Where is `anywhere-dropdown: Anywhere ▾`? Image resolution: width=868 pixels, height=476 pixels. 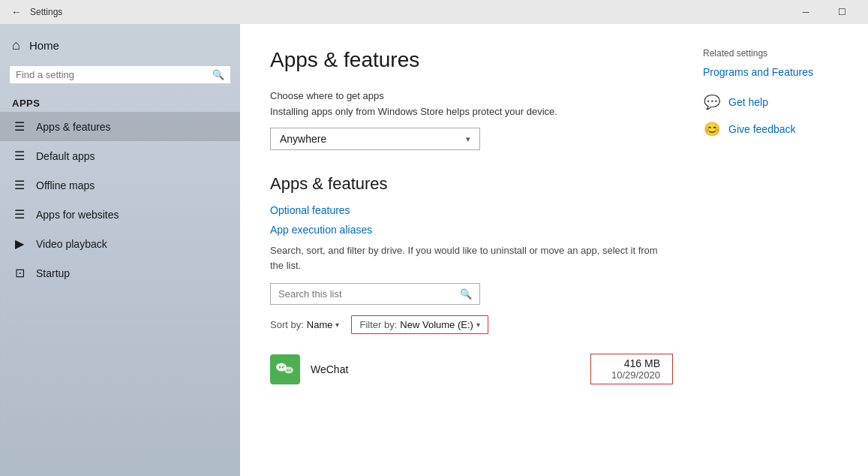
anywhere-dropdown: Anywhere ▾ is located at coordinates (375, 139).